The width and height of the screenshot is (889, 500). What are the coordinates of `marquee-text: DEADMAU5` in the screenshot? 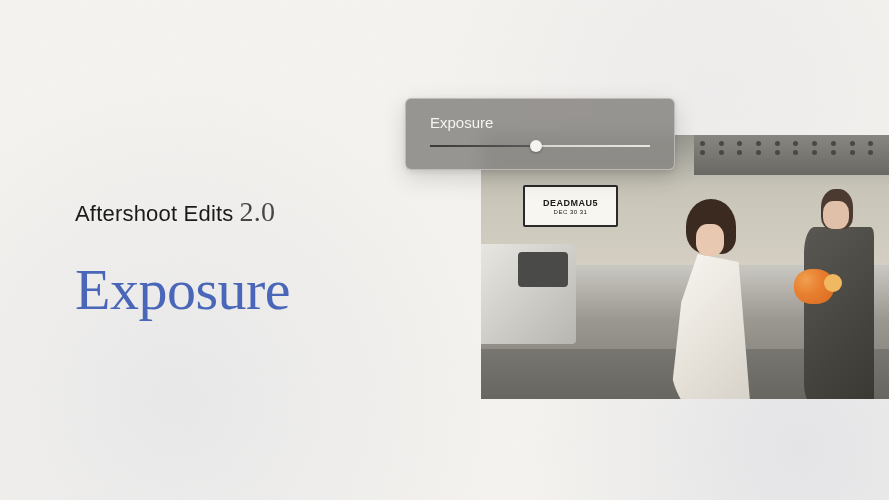 It's located at (570, 203).